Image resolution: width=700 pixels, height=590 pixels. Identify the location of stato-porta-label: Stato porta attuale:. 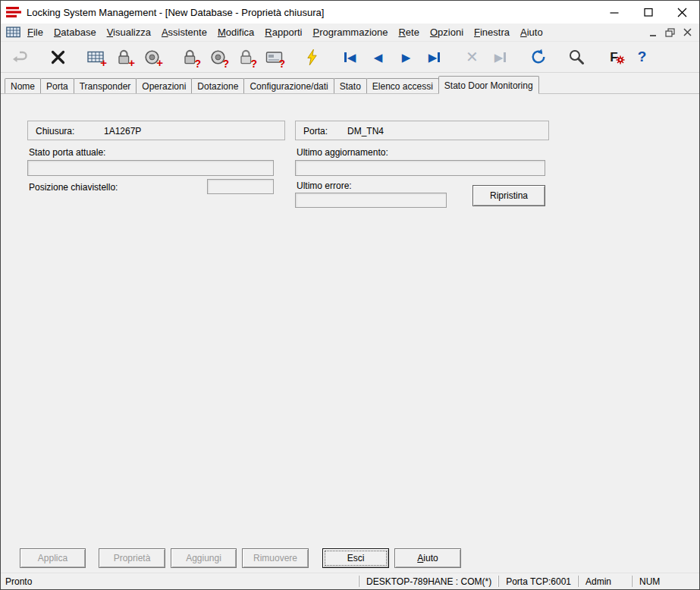
(67, 152).